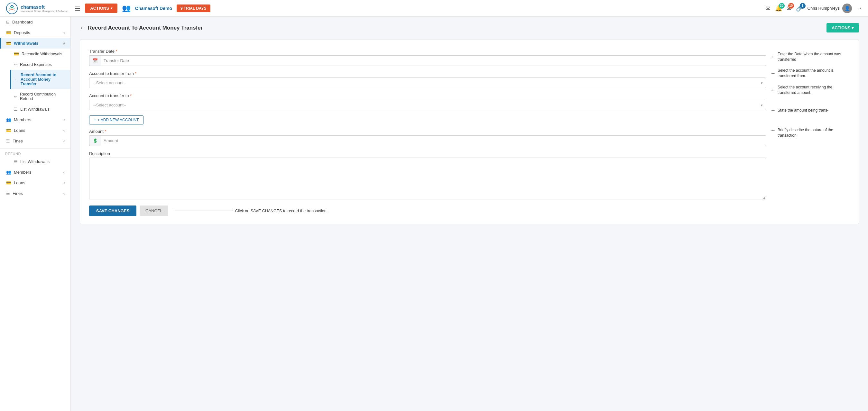  Describe the element at coordinates (768, 8) in the screenshot. I see `email-nav-btn: ✉` at that location.